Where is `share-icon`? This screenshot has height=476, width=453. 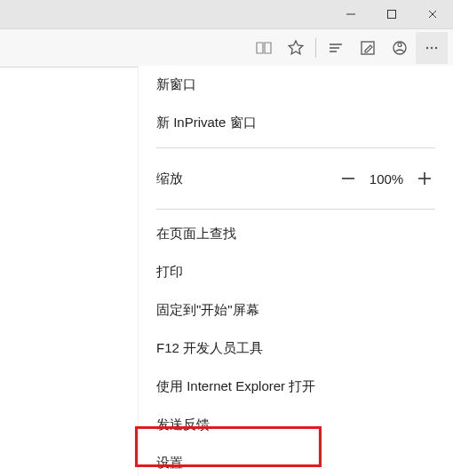 share-icon is located at coordinates (400, 48).